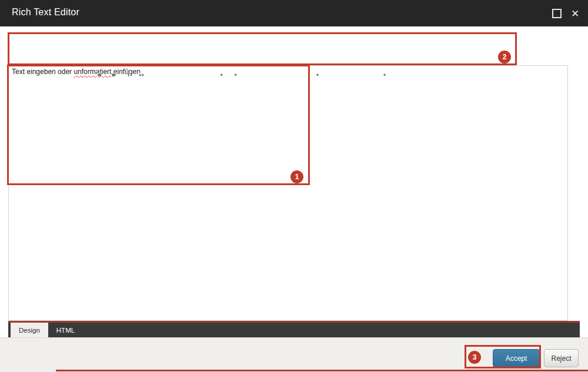 This screenshot has height=372, width=588. What do you see at coordinates (99, 75) in the screenshot?
I see `paste-from-word-overlay: W` at bounding box center [99, 75].